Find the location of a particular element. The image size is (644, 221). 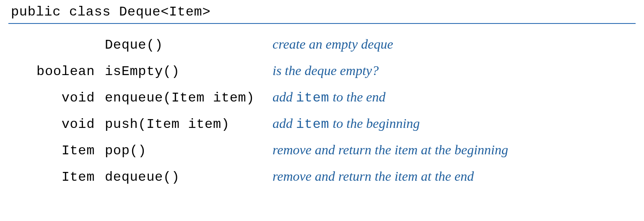

api-row: Itempop()remove and return the item at t… is located at coordinates (258, 150).